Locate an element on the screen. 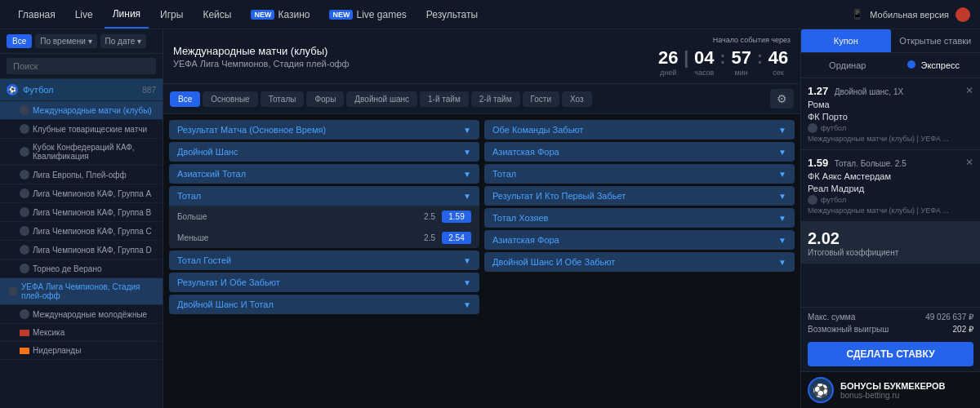 This screenshot has height=408, width=980. countdown-days: 26 is located at coordinates (668, 58).